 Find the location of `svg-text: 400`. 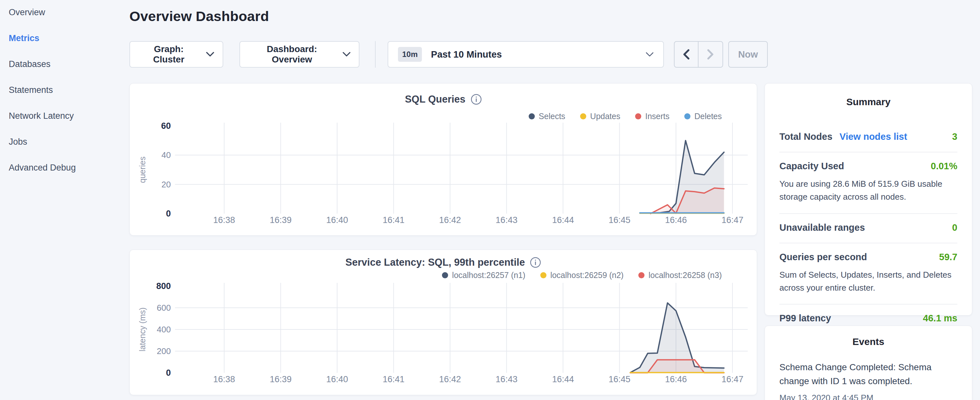

svg-text: 400 is located at coordinates (164, 330).